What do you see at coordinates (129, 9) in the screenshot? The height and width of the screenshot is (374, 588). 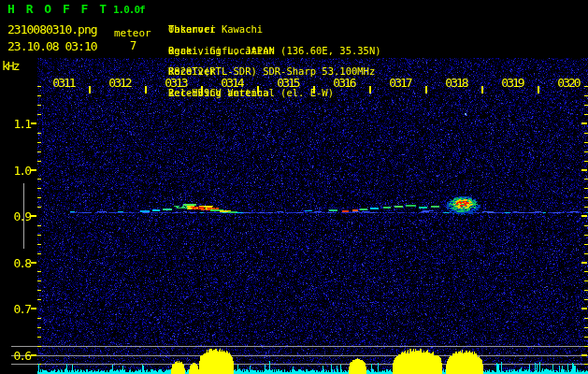 I see `app-version-label: 1.0.0f` at bounding box center [129, 9].